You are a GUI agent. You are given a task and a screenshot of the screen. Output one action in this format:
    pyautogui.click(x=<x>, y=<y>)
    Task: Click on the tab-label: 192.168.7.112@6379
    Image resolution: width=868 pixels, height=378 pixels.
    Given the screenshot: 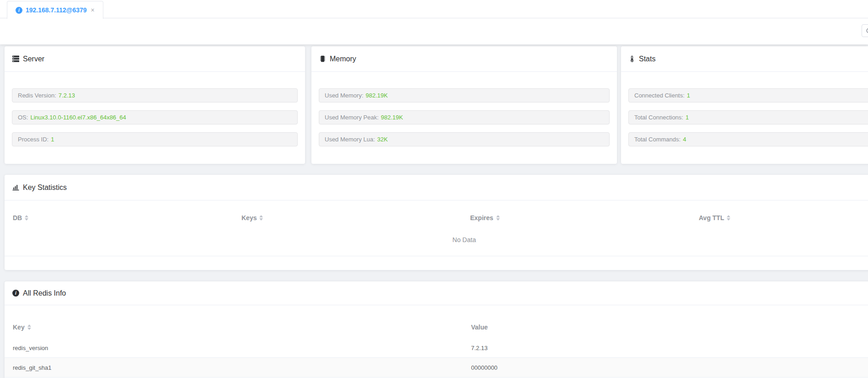 What is the action you would take?
    pyautogui.click(x=56, y=10)
    